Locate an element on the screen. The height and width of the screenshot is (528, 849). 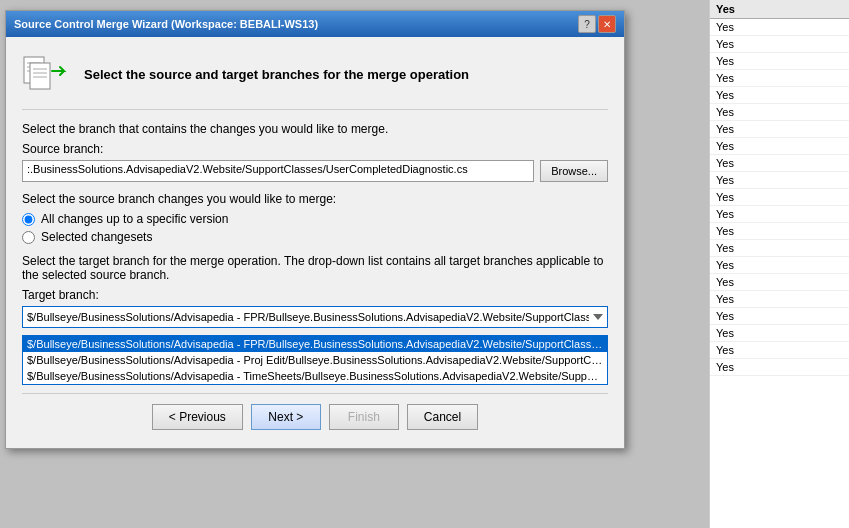
dialog-title: Source Control Merge Wizard (Workspace: … is located at coordinates (166, 24).